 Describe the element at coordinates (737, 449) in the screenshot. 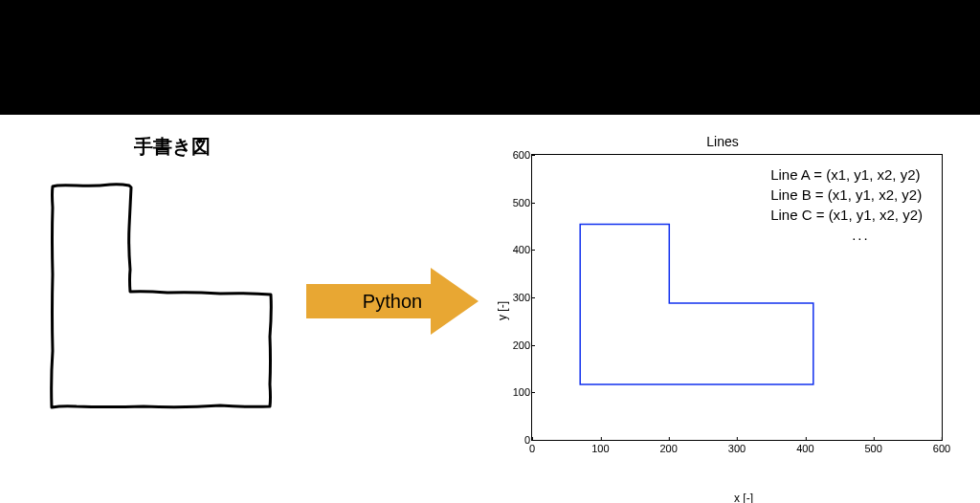

I see `x-ticks: 0 100 200 300 400 500 600` at that location.